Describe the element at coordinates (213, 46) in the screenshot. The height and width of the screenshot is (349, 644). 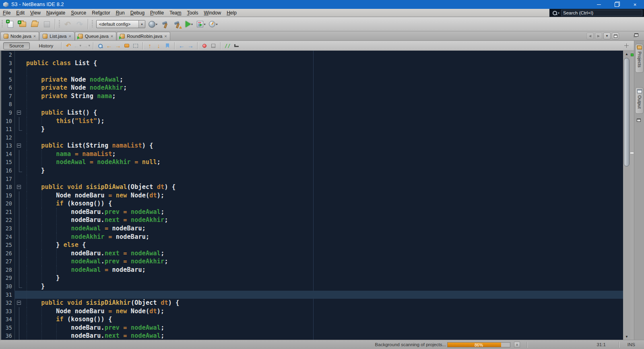
I see `stop-macro-button` at that location.